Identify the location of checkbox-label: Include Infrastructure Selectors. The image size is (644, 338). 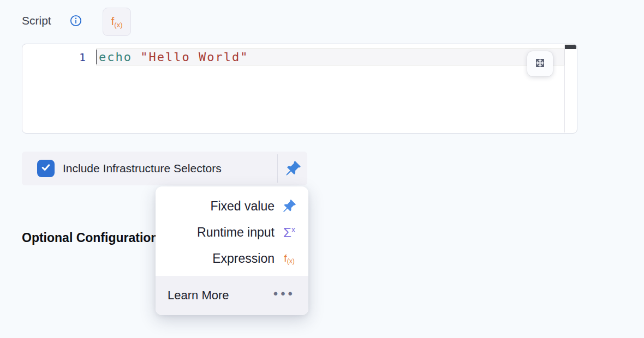
(142, 168).